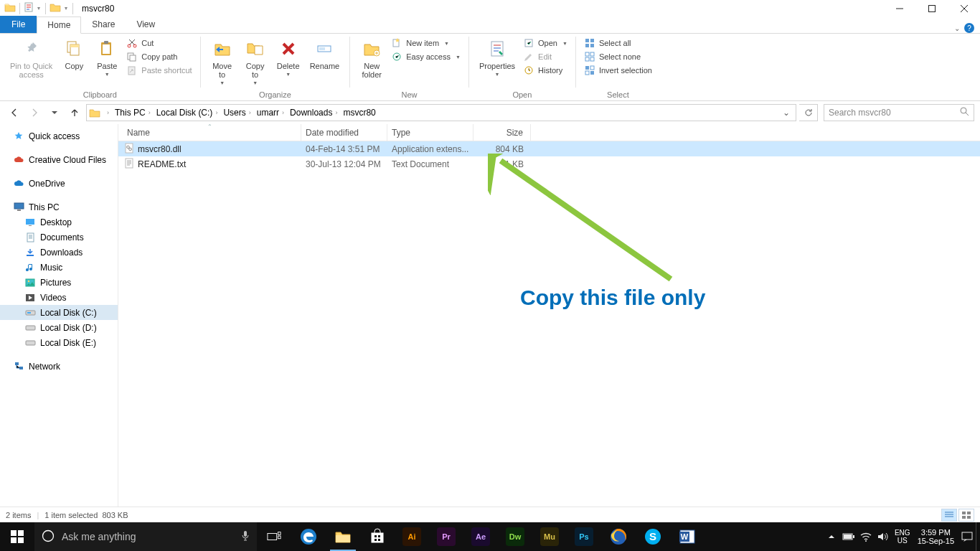 This screenshot has height=551, width=980. What do you see at coordinates (426, 57) in the screenshot?
I see `easy-access-button: Easy access▼` at bounding box center [426, 57].